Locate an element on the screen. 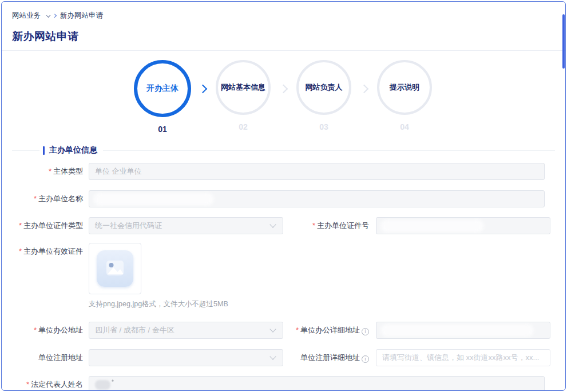 This screenshot has width=567, height=392. cert-type-select: 统一社会信用代码证 is located at coordinates (186, 226).